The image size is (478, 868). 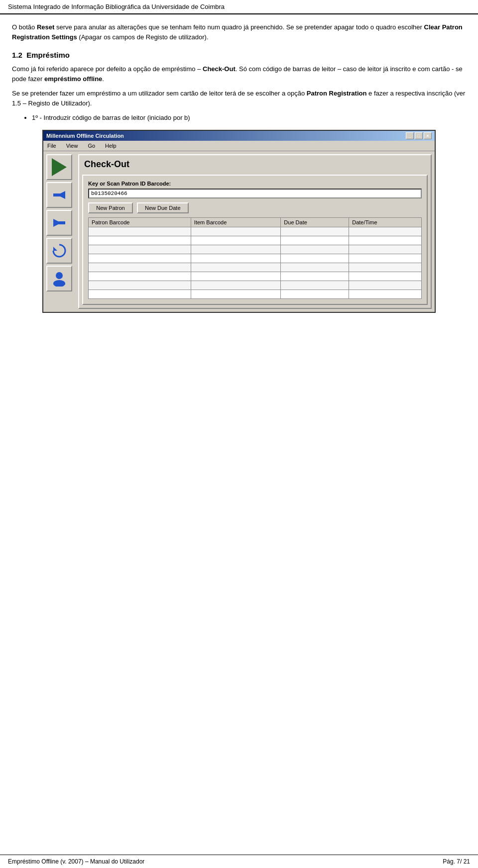 What do you see at coordinates (117, 7) in the screenshot?
I see `header-title: Sistema Integrado de Informação Bibliogr…` at bounding box center [117, 7].